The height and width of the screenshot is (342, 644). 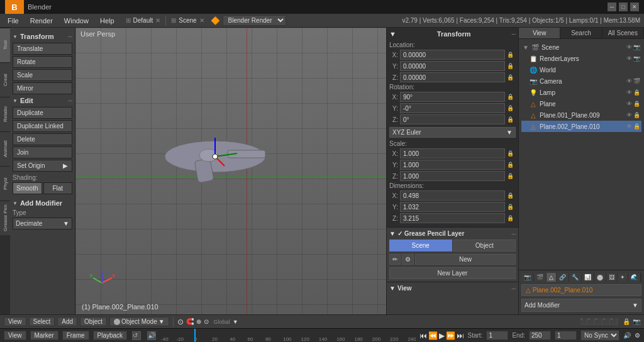 I want to click on prop-tab-constraints: 🔗, so click(x=562, y=277).